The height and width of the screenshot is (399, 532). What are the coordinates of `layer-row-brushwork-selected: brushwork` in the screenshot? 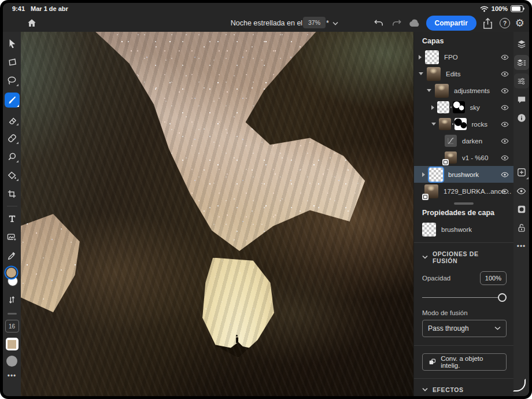 It's located at (464, 175).